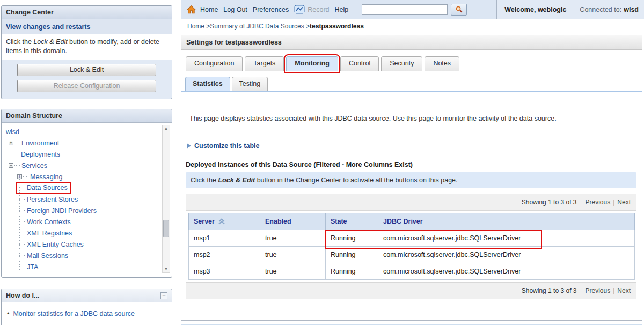 This screenshot has width=644, height=325. Describe the element at coordinates (412, 238) in the screenshot. I see `table-row: msp1 true Running com.microsoft.sqlserve…` at that location.